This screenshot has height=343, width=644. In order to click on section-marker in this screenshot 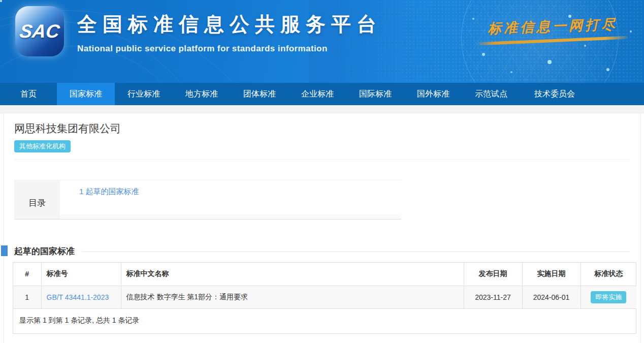, I will do `click(4, 251)`.